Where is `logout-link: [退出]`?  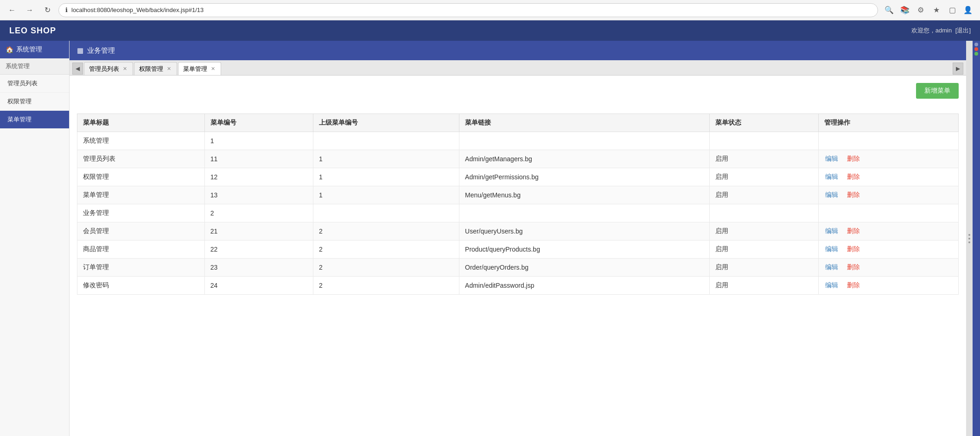 logout-link: [退出] is located at coordinates (963, 31).